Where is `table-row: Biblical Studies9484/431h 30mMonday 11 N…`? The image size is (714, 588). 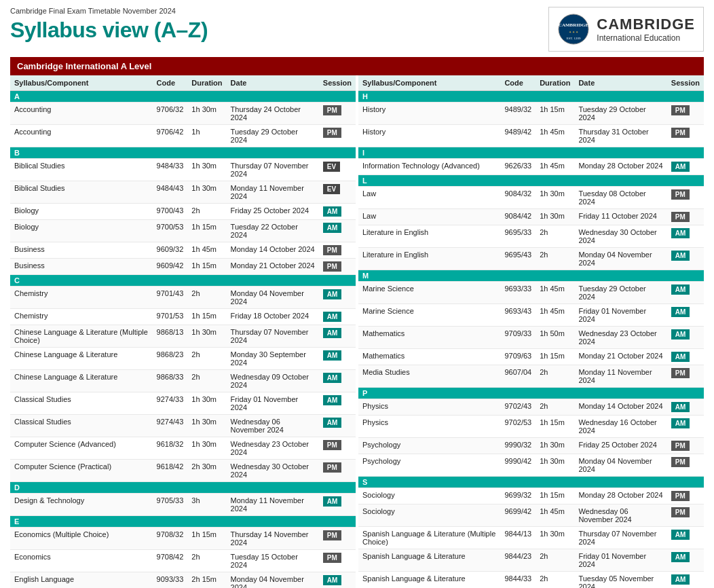
table-row: Biblical Studies9484/431h 30mMonday 11 N… is located at coordinates (183, 193).